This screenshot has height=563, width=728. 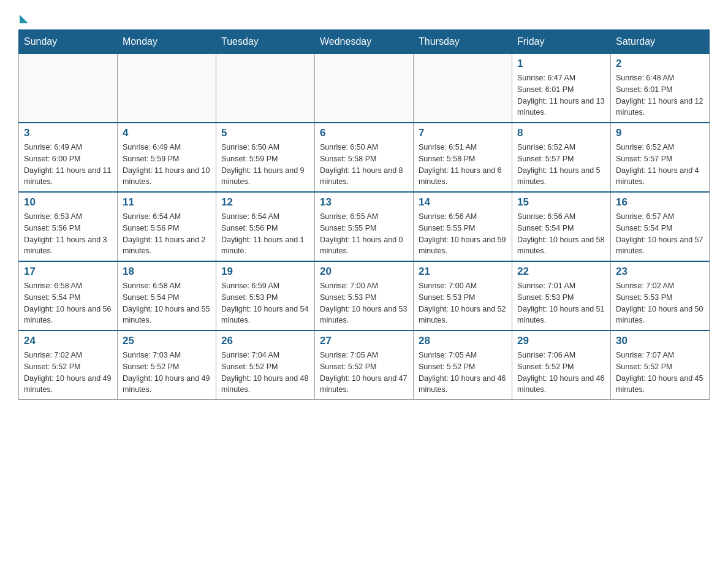 What do you see at coordinates (364, 366) in the screenshot?
I see `calendar-cell: 27Sunrise: 7:05 AMSunset: 5:52 PMDayligh…` at bounding box center [364, 366].